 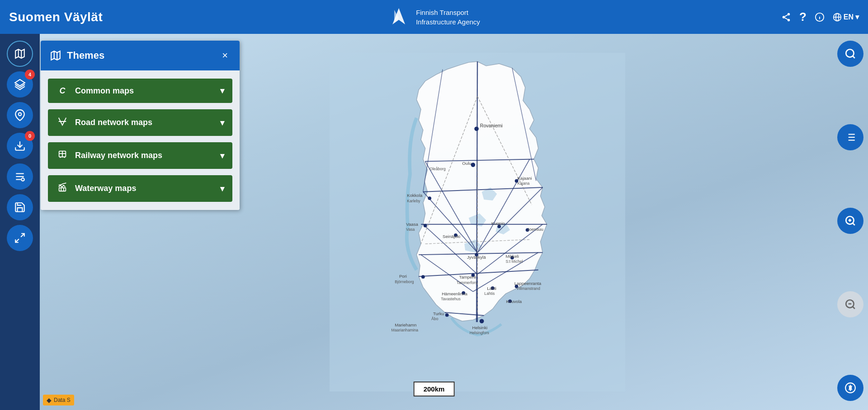 What do you see at coordinates (222, 123) in the screenshot?
I see `road-maps-chevron: ▾` at bounding box center [222, 123].